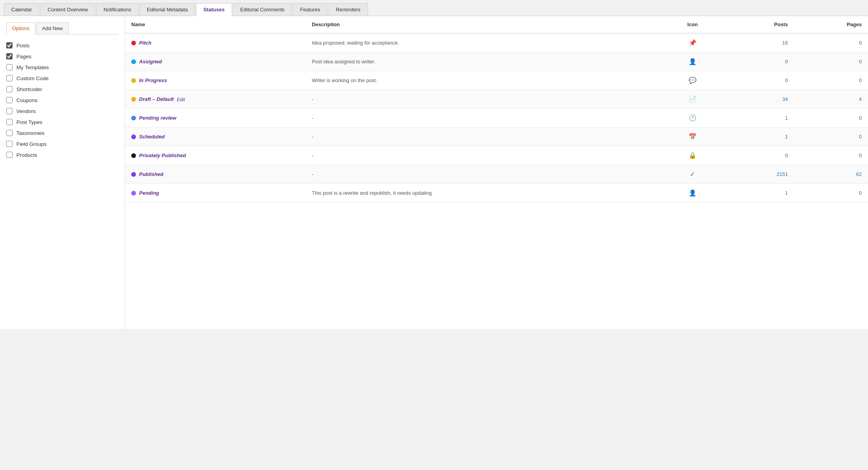  What do you see at coordinates (153, 81) in the screenshot?
I see `status-link-in-progress: In Progress` at bounding box center [153, 81].